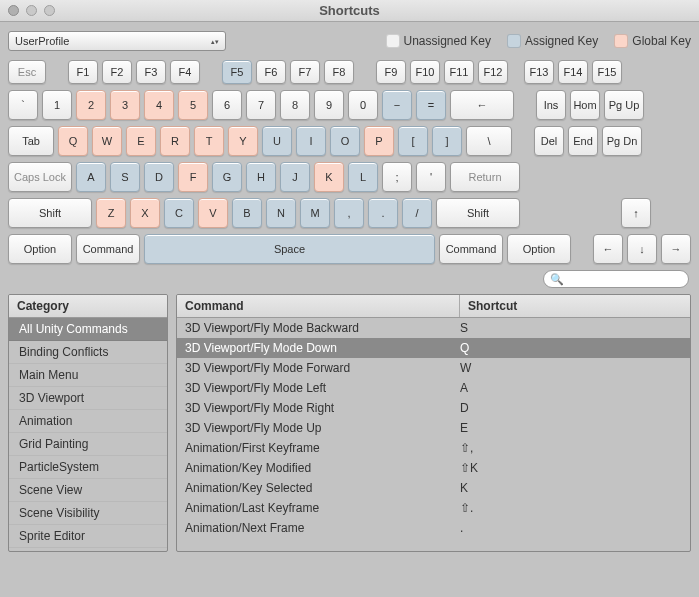  Describe the element at coordinates (295, 177) in the screenshot. I see `key-j: J` at that location.